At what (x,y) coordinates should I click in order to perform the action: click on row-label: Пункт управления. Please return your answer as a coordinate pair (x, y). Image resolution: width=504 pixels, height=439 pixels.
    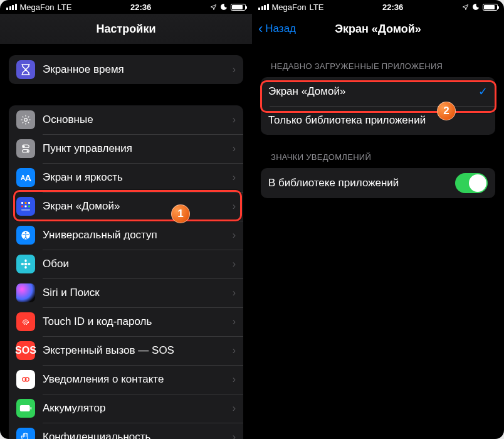
    Looking at the image, I should click on (138, 149).